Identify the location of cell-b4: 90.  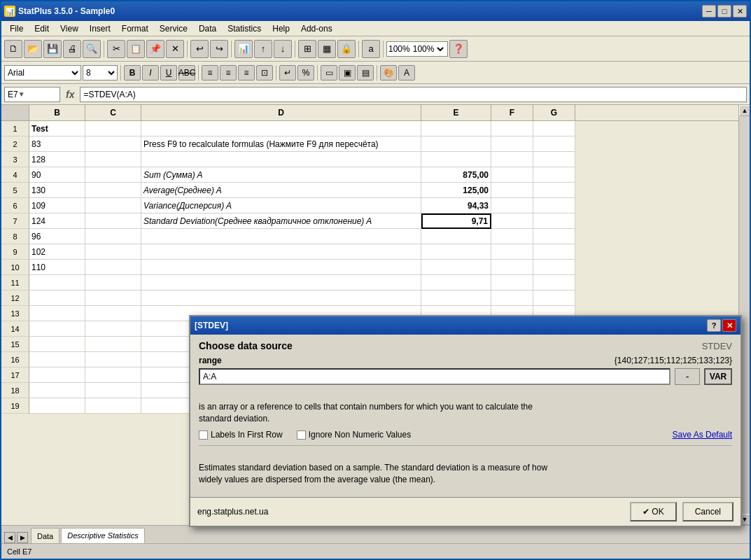
(57, 175).